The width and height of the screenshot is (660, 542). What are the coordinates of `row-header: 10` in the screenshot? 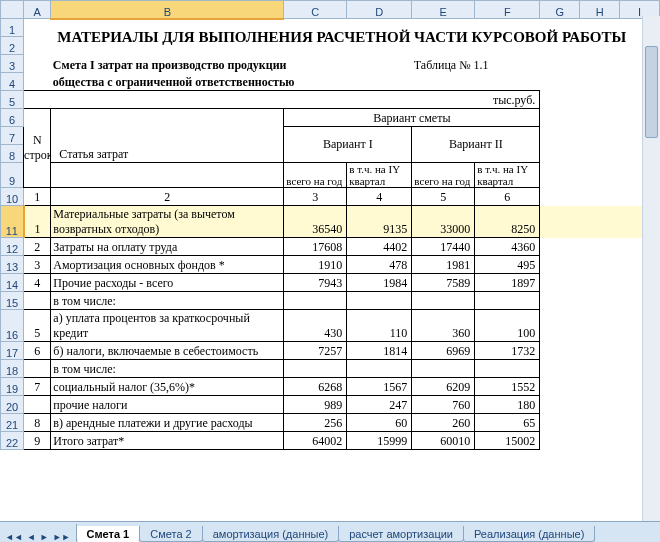 It's located at (12, 197).